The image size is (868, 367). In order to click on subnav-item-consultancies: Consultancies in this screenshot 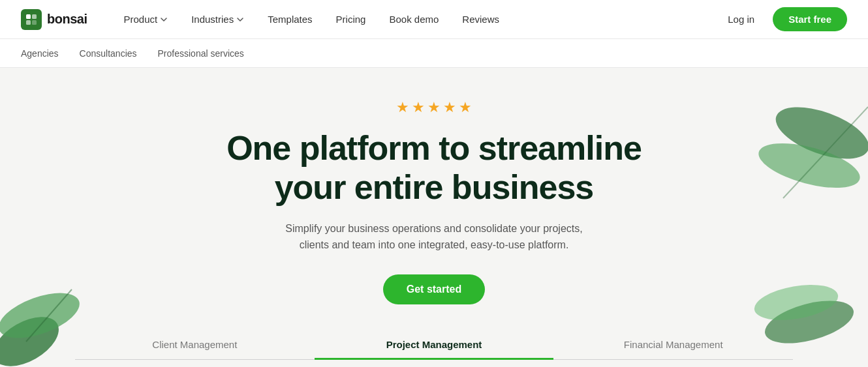, I will do `click(108, 53)`.